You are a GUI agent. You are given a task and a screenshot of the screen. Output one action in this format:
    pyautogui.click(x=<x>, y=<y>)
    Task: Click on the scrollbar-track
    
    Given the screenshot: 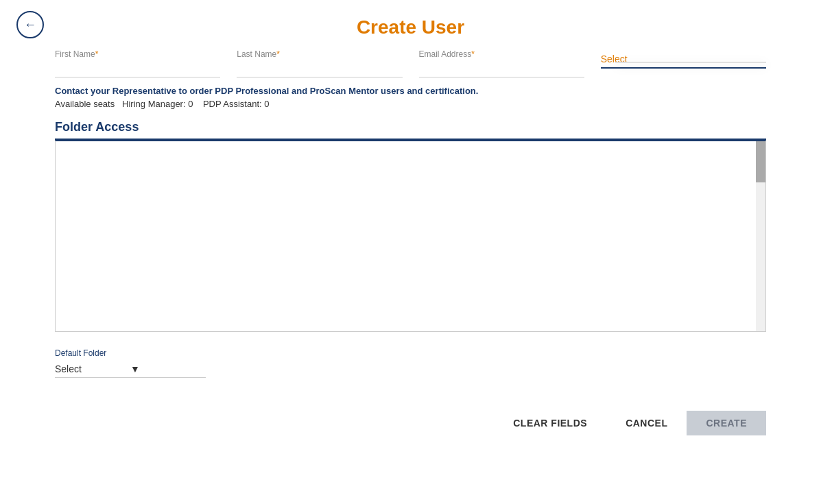 What is the action you would take?
    pyautogui.click(x=761, y=236)
    